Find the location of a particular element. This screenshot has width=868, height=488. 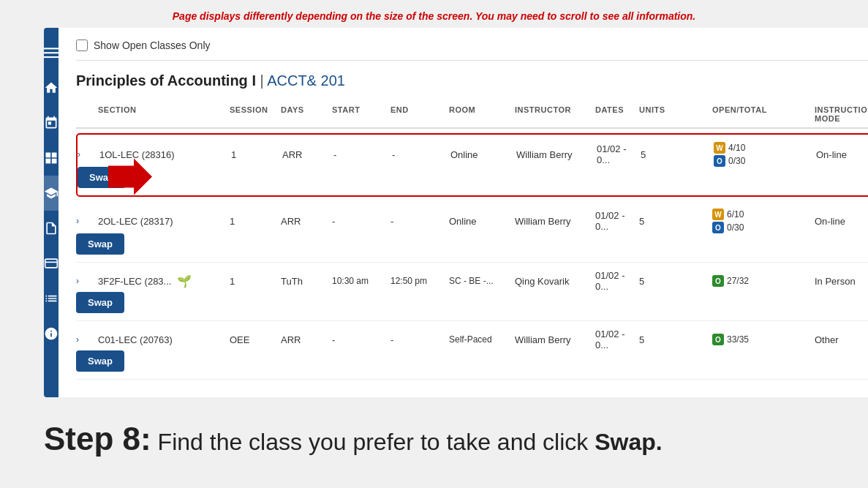

sidebar-item-academics is located at coordinates (51, 193).